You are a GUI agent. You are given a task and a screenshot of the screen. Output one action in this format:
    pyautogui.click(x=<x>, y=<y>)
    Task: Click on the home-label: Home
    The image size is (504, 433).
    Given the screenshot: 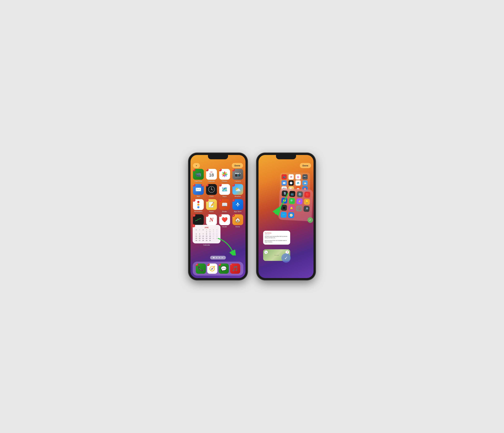 What is the action you would take?
    pyautogui.click(x=238, y=227)
    